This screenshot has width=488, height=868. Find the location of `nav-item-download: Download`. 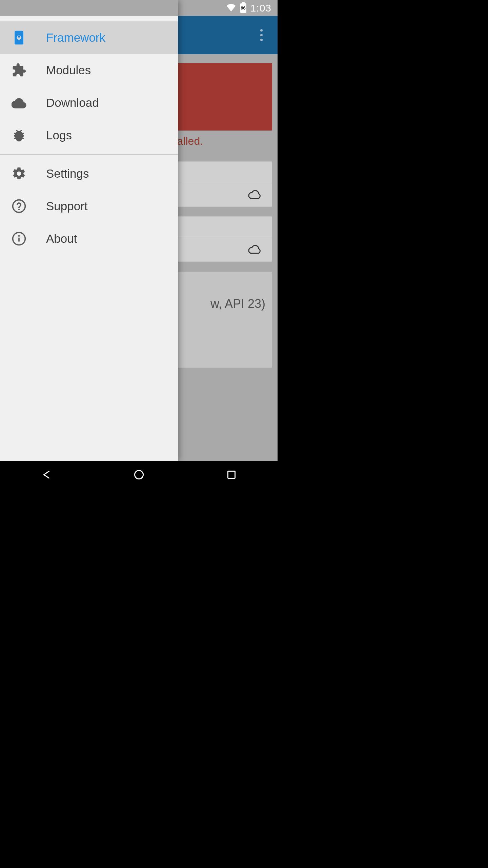

nav-item-download: Download is located at coordinates (89, 103).